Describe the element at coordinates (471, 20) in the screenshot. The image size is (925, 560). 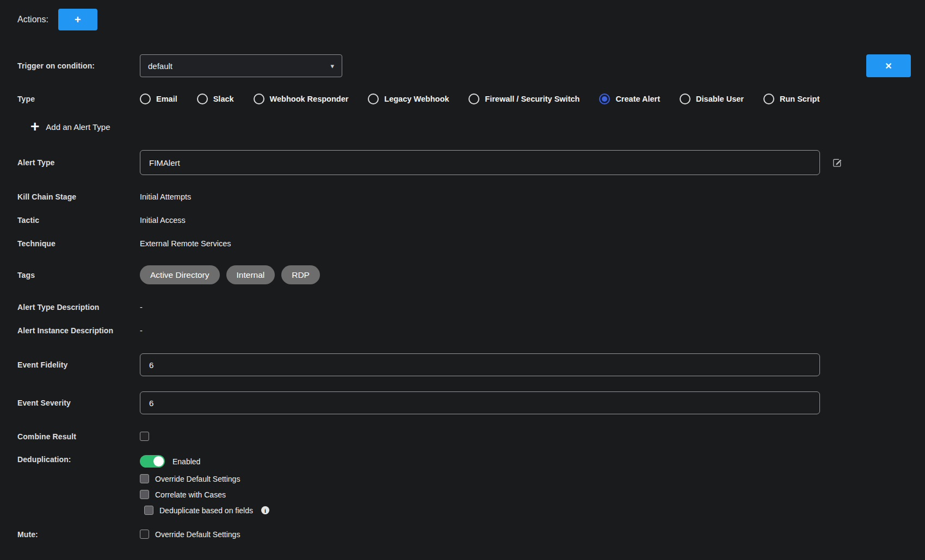
I see `actions-header: Actions: +` at that location.